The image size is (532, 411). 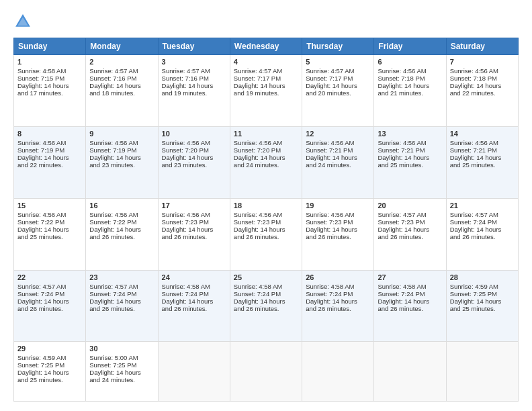 I want to click on calendar-cell: 11Sunrise: 4:56 AMSunset: 7:20 PMDayligh…, so click(x=266, y=163).